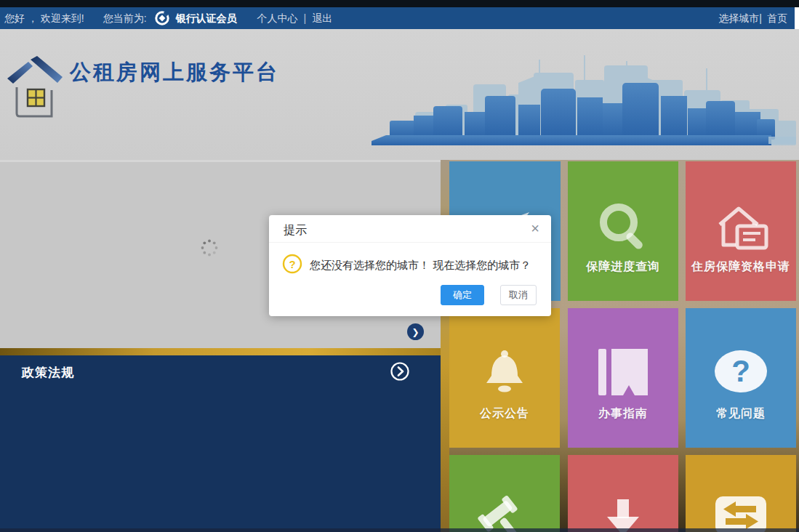 The height and width of the screenshot is (532, 799). Describe the element at coordinates (505, 373) in the screenshot. I see `bell-icon` at that location.